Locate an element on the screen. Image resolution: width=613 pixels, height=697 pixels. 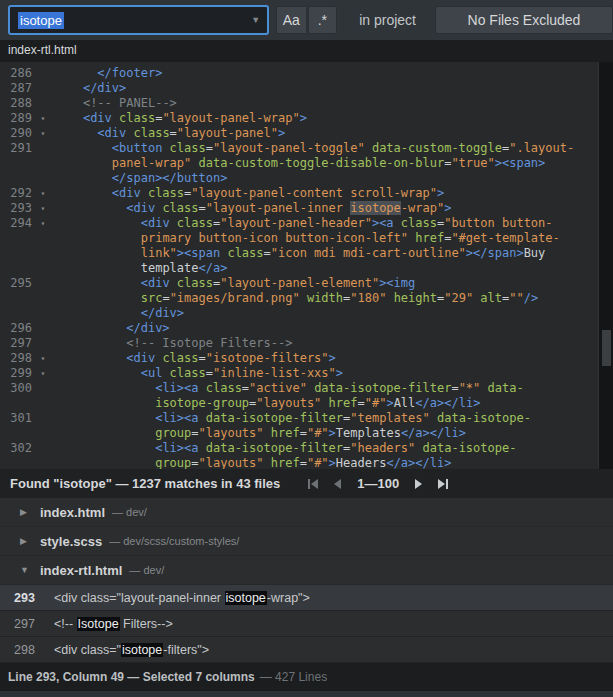
search-result-file: ▶index.html— dev/ is located at coordinates (306, 512).